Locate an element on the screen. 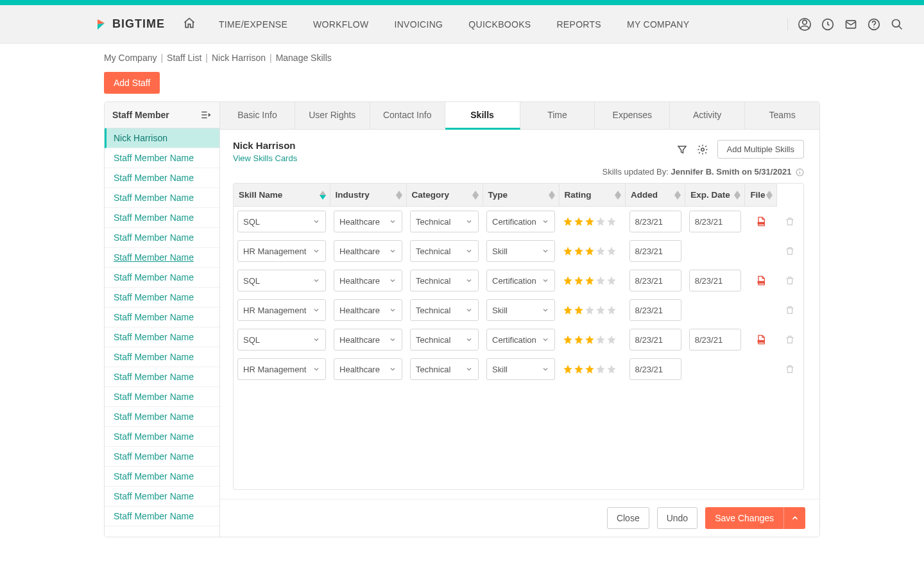  tab: Expenses is located at coordinates (633, 116).